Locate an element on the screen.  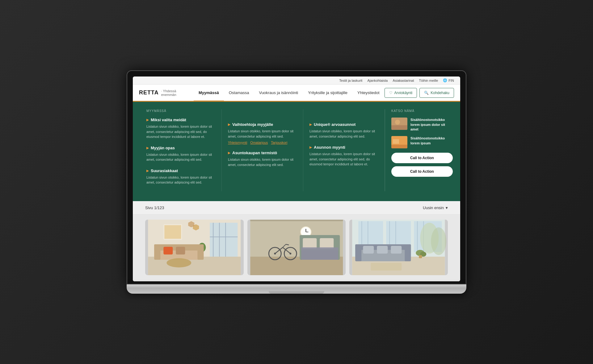
mega-item-termisto: ▶ Asuntokaupan termistö Listatun sivun o… is located at coordinates (263, 159).